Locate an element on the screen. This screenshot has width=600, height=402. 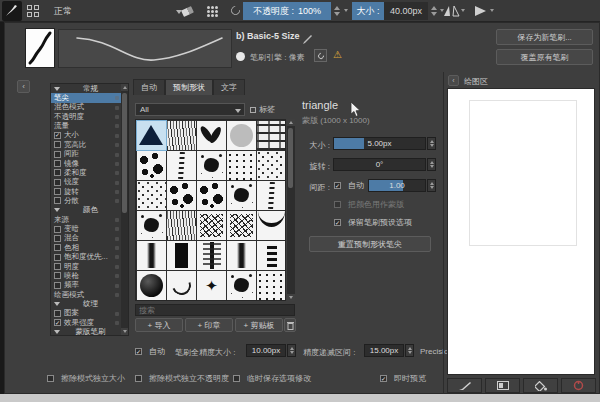
settings-item-24: 图案 is located at coordinates (90, 314).